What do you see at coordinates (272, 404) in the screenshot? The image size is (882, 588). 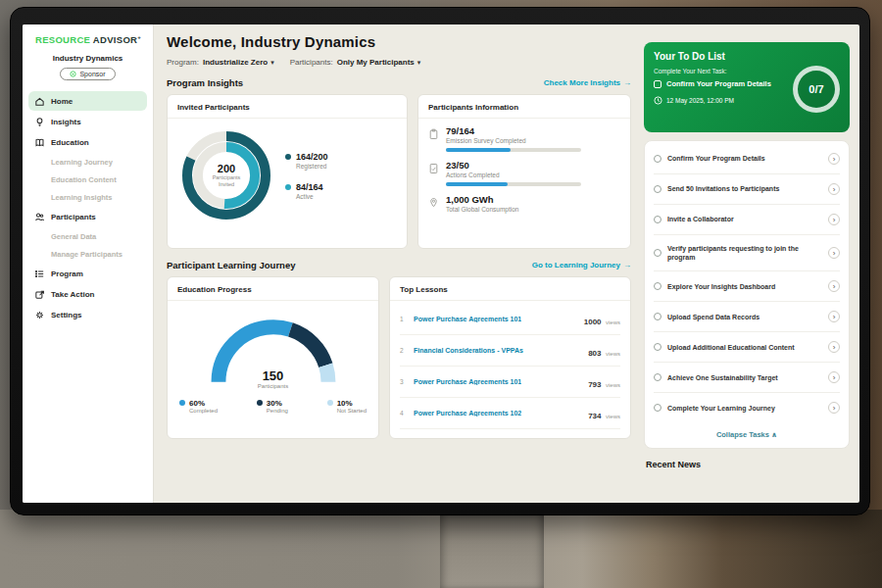 I see `education-legend: 60% Completed 30% Pending` at bounding box center [272, 404].